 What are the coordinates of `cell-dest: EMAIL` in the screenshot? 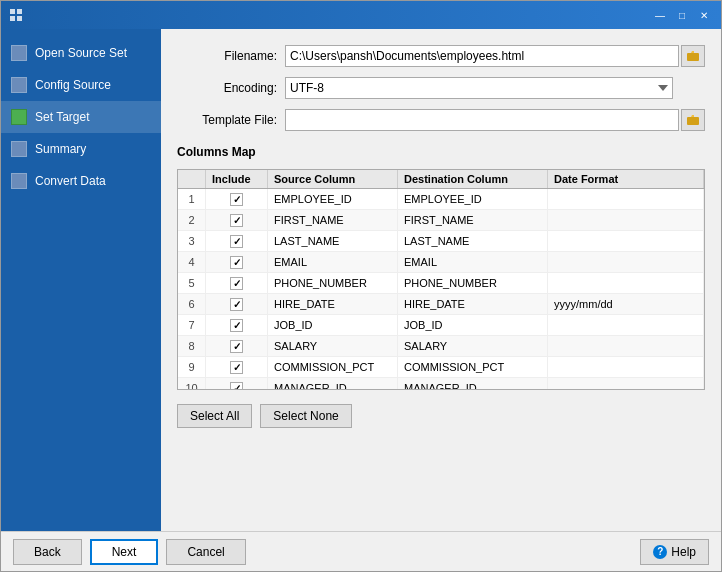 It's located at (473, 262).